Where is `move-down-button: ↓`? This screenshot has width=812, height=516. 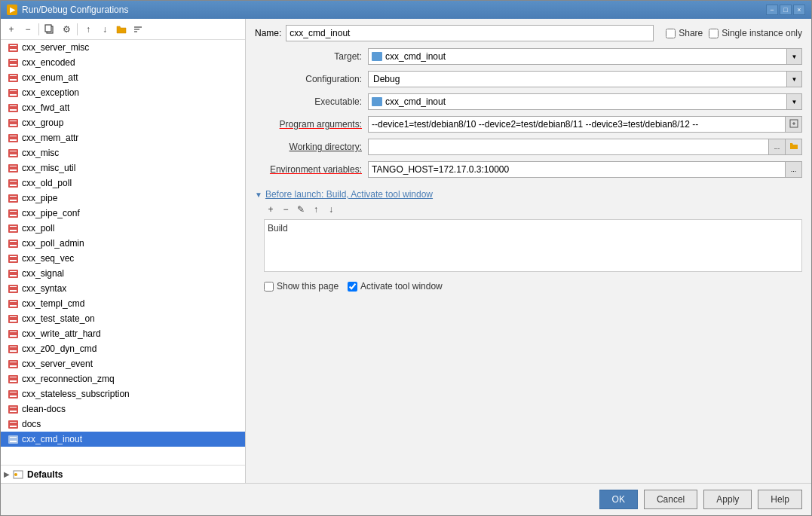
move-down-button: ↓ is located at coordinates (105, 29).